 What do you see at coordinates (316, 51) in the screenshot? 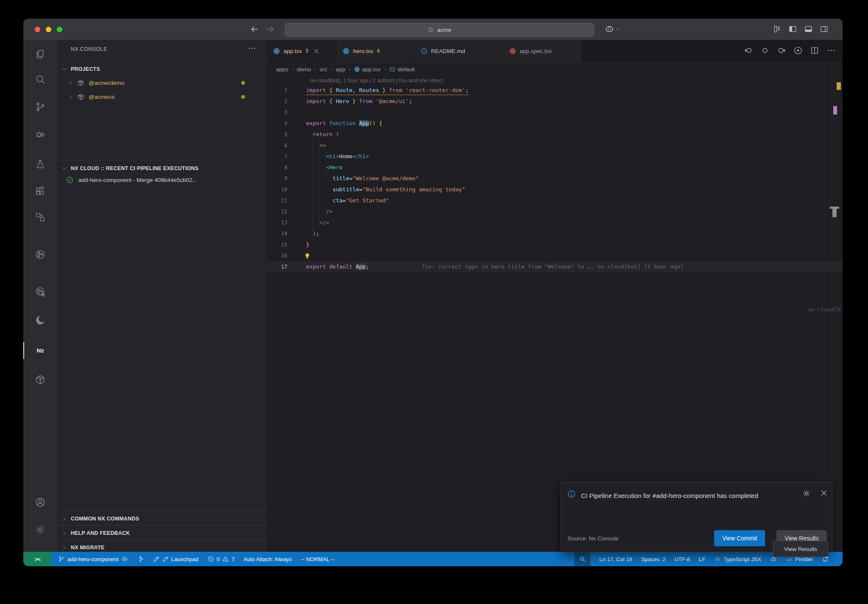
I see `close-tab-icon` at bounding box center [316, 51].